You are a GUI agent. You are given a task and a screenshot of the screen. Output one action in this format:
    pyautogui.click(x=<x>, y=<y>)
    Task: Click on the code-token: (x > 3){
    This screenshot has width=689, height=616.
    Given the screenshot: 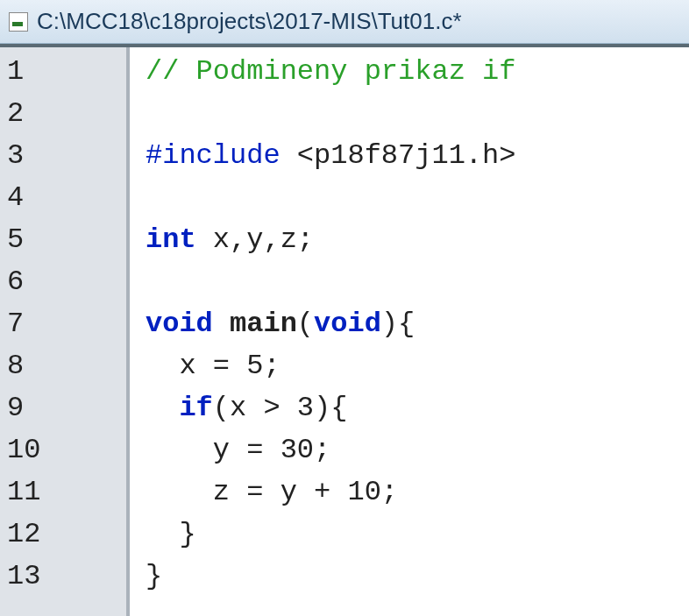 What is the action you would take?
    pyautogui.click(x=281, y=408)
    